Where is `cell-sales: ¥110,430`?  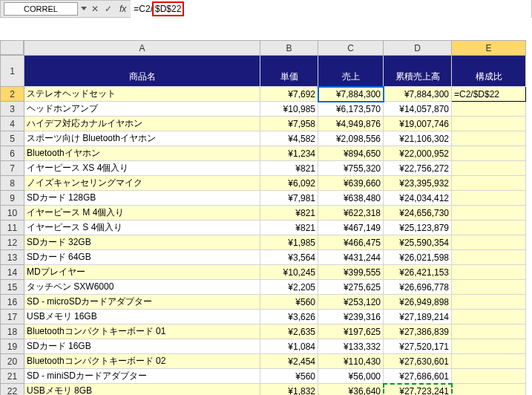 cell-sales: ¥110,430 is located at coordinates (351, 362).